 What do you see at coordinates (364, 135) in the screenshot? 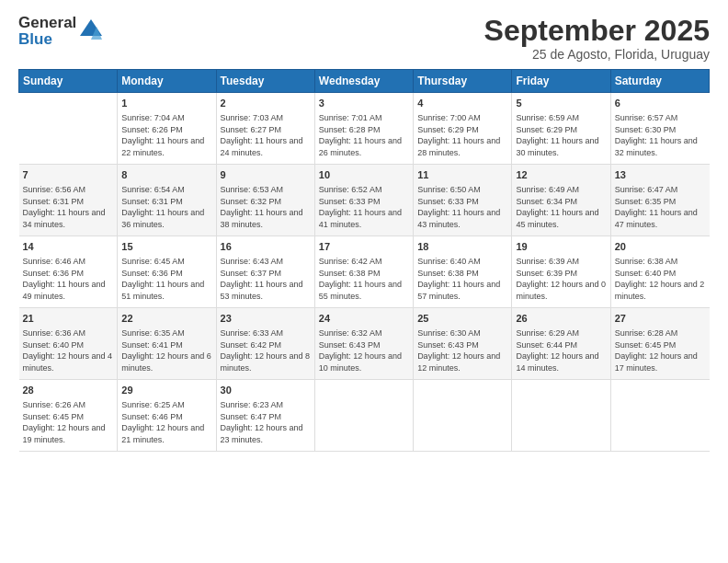
I see `cell-info: Sunrise: 7:01 AMSunset: 6:28 PMDaylight:…` at bounding box center [364, 135].